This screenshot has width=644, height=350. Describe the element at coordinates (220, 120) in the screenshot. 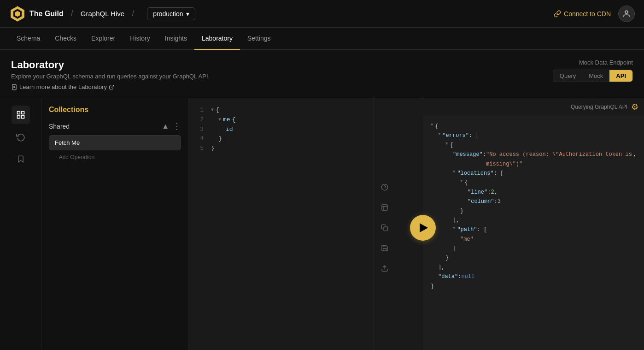

I see `collapse-arrow-2: ▼` at that location.